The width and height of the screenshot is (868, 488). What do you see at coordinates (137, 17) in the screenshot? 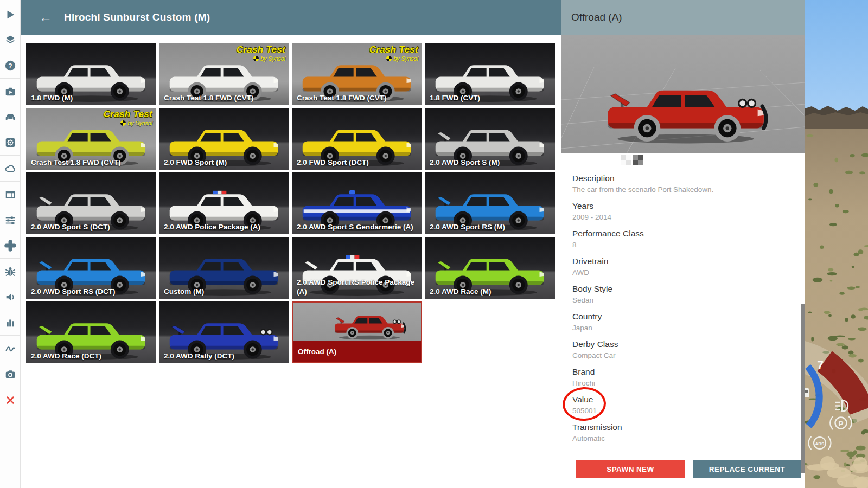
I see `page-title: Hirochi Sunburst Custom (M)` at bounding box center [137, 17].